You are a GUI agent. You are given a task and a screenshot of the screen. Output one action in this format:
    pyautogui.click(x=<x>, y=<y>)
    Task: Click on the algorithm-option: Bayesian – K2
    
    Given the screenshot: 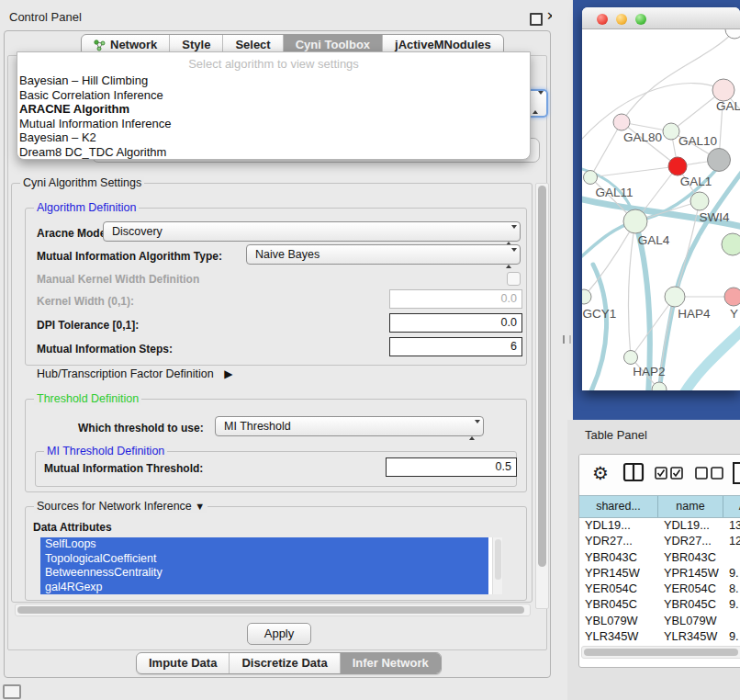 What is the action you would take?
    pyautogui.click(x=274, y=138)
    